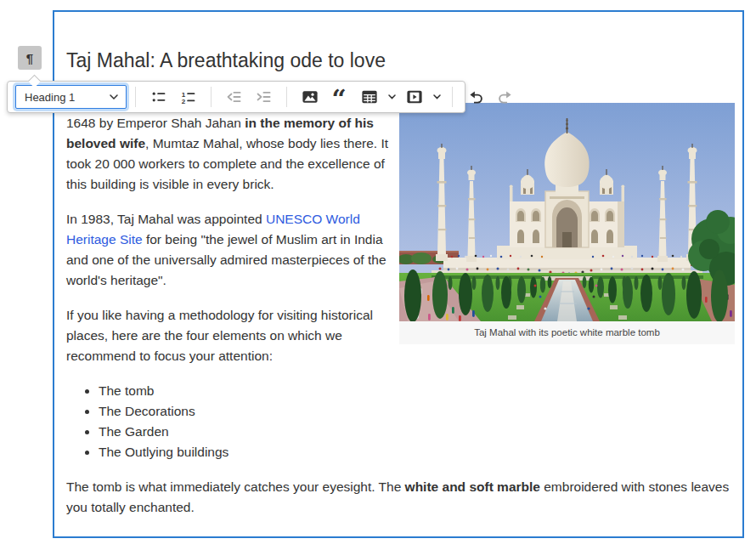 This screenshot has width=756, height=550. Describe the element at coordinates (309, 97) in the screenshot. I see `insert-image-button` at that location.